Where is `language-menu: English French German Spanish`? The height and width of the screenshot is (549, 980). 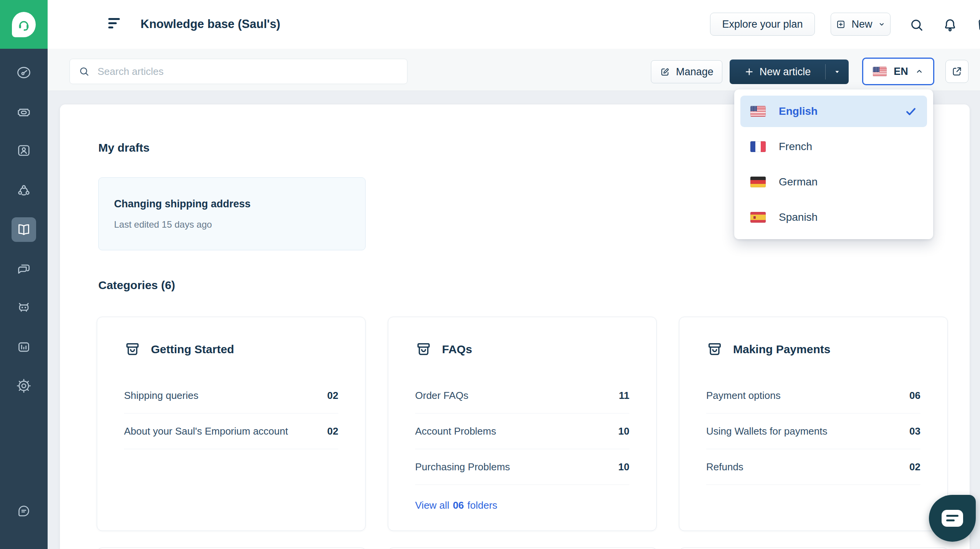 language-menu: English French German Spanish is located at coordinates (834, 164).